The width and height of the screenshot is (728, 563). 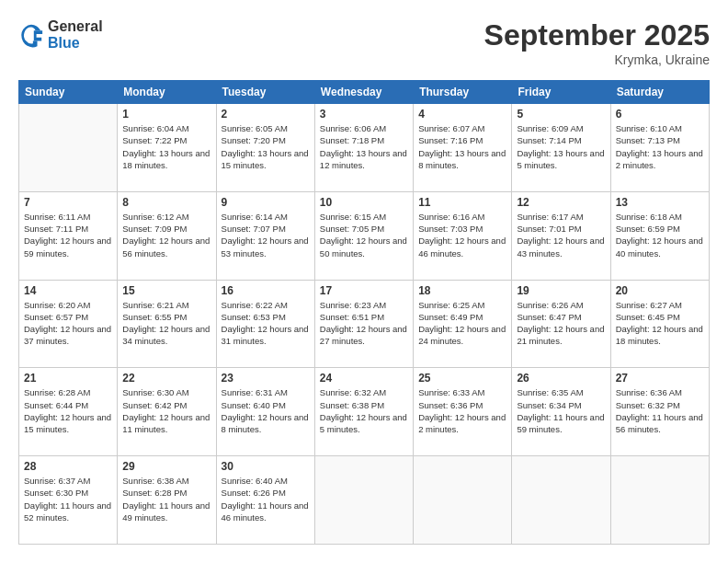 I want to click on day-number: 11, so click(x=462, y=202).